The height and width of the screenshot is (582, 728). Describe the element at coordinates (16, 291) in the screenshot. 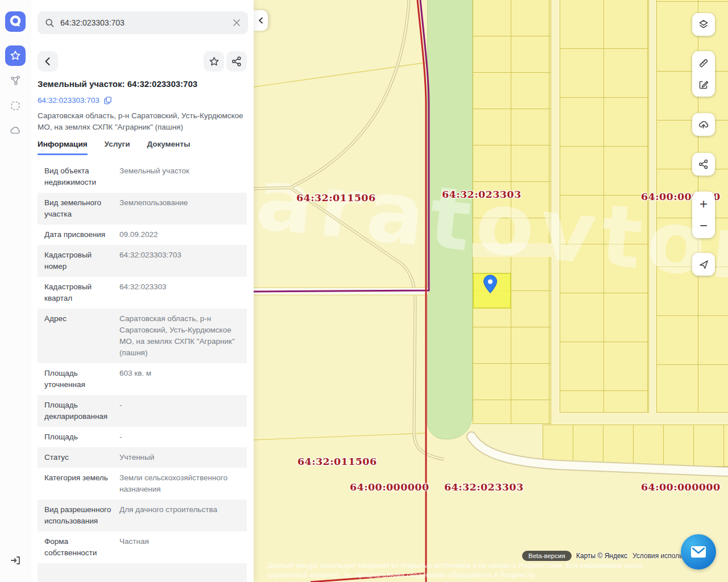

I see `sidebar-rail` at that location.